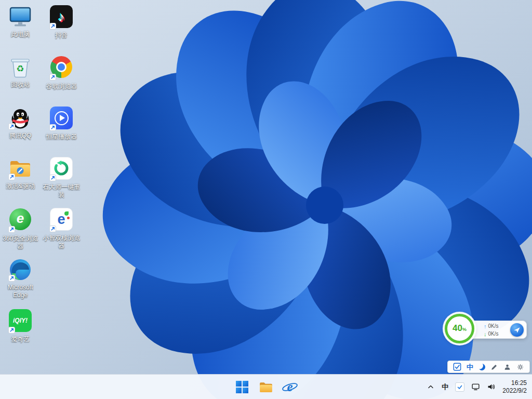 Image resolution: width=532 pixels, height=399 pixels. What do you see at coordinates (61, 35) in the screenshot?
I see `desktop-icon-label: 抖音` at bounding box center [61, 35].